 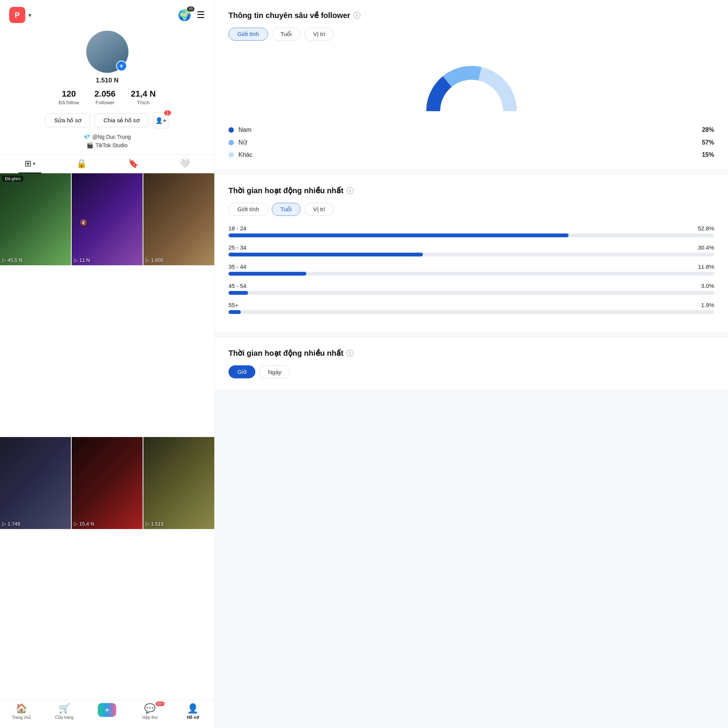 I want to click on top-bar-right: 🌍 99 ☰, so click(x=192, y=15).